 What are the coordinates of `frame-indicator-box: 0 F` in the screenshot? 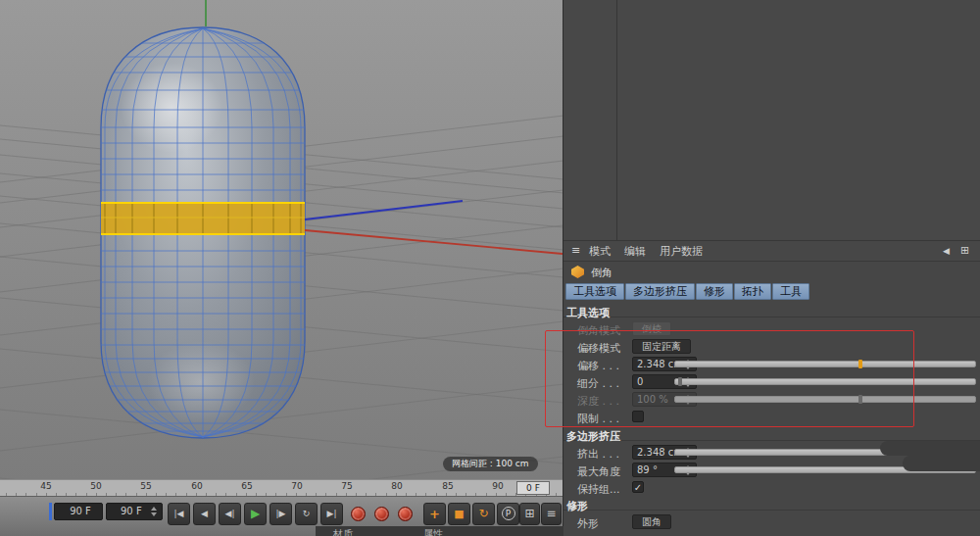 It's located at (533, 488).